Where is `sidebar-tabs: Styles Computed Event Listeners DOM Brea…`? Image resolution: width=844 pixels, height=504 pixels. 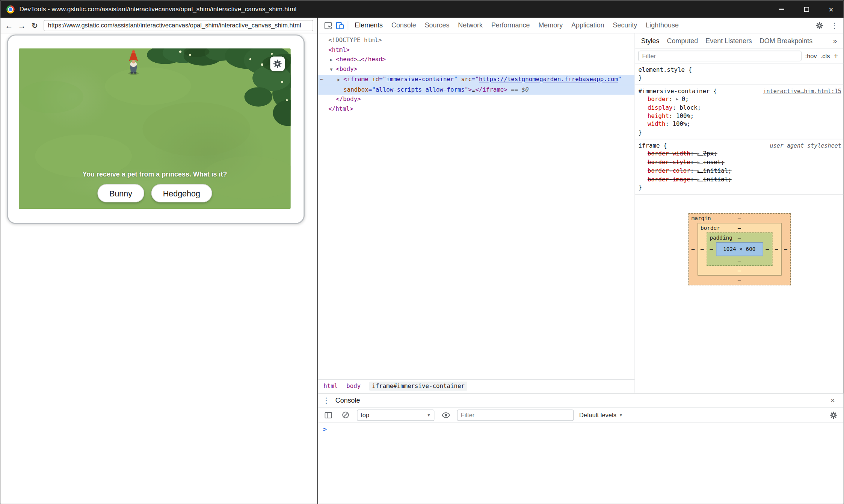 sidebar-tabs: Styles Computed Event Listeners DOM Brea… is located at coordinates (739, 41).